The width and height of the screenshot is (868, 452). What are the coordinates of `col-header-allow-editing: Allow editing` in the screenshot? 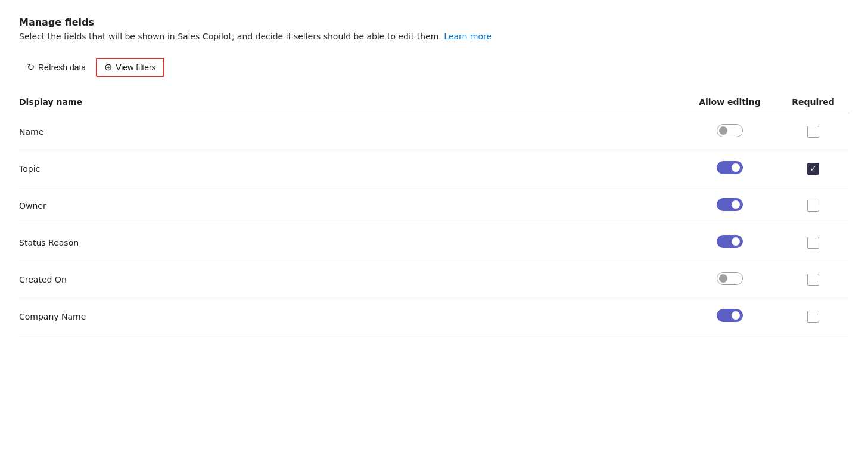 It's located at (730, 103).